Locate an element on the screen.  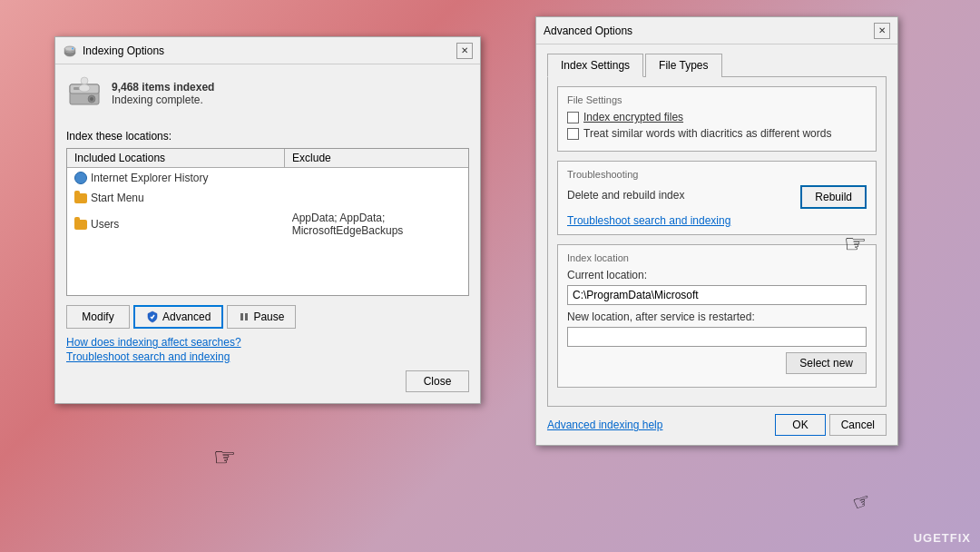
troubleshooting-title: Troubleshooting is located at coordinates (717, 174).